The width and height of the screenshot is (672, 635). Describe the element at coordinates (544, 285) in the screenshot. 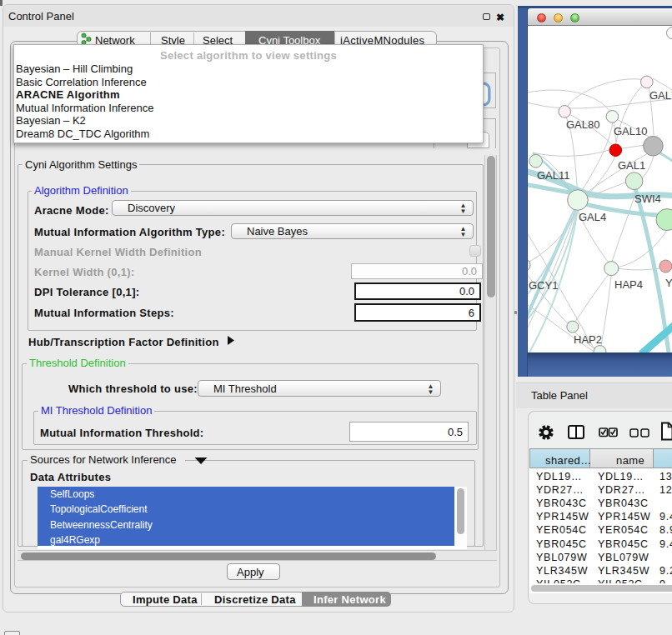

I see `svg-text: GCY1` at that location.